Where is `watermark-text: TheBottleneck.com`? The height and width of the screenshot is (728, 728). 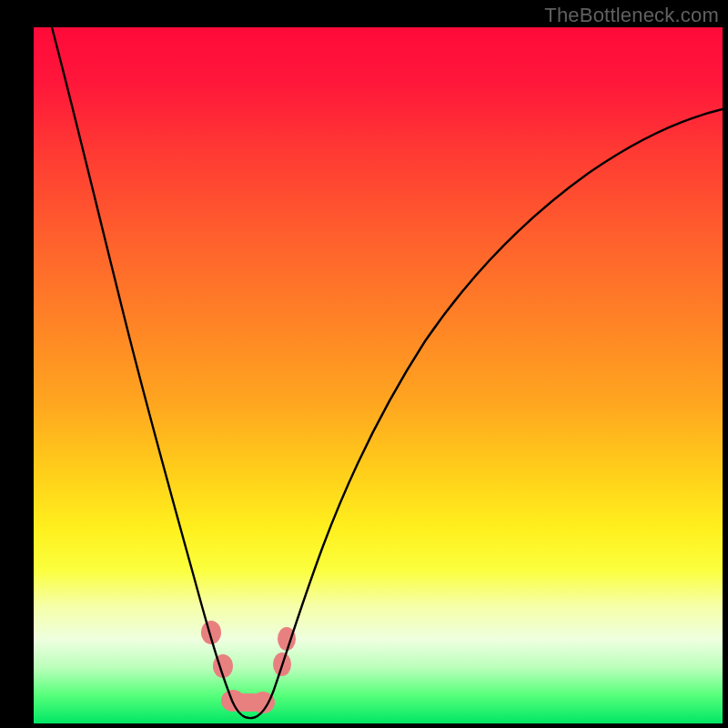 watermark-text: TheBottleneck.com is located at coordinates (632, 15).